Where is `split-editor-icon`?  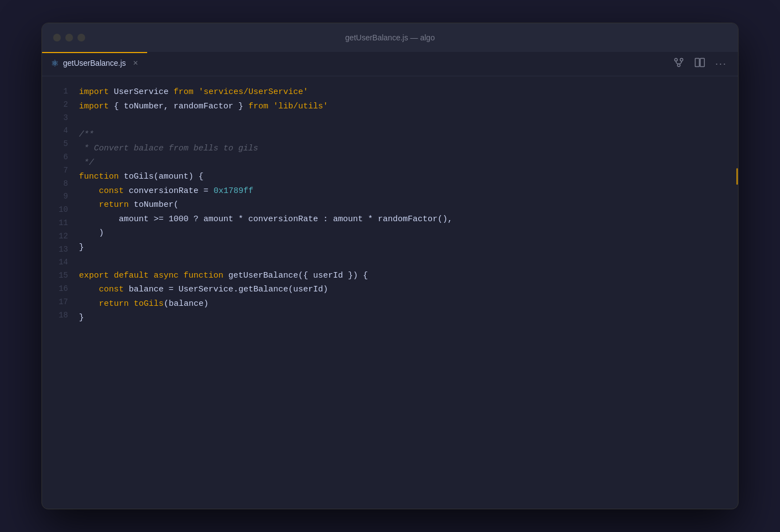
split-editor-icon is located at coordinates (700, 64).